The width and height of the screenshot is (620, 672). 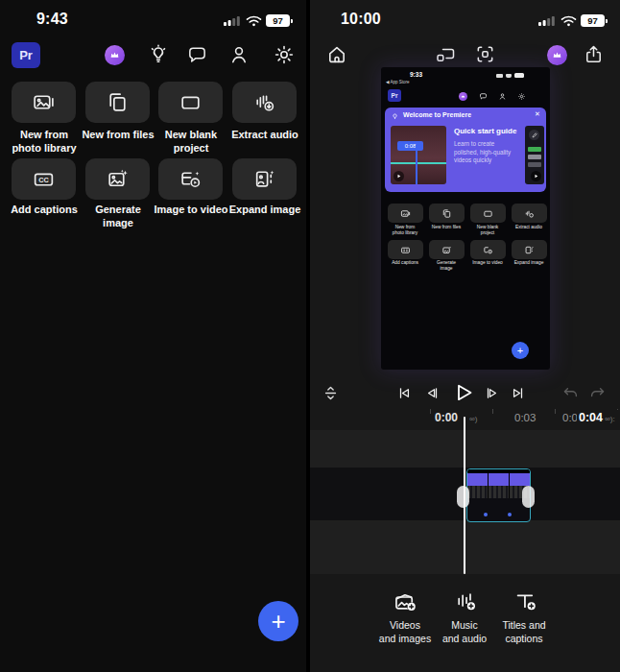 I want to click on captions-icon: CC, so click(x=44, y=179).